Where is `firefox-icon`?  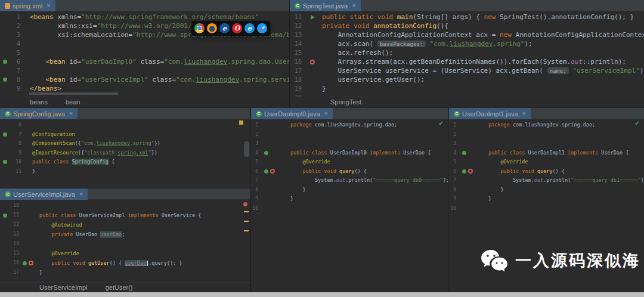 firefox-icon is located at coordinates (212, 29).